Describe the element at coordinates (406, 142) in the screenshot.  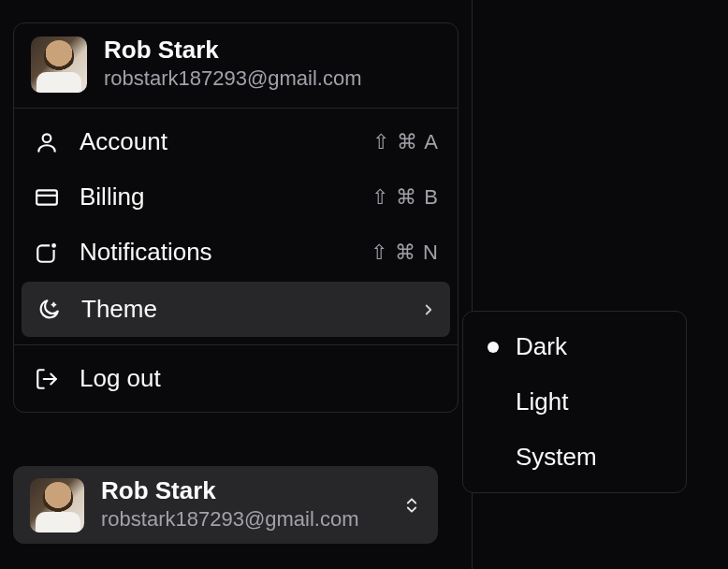
I see `menu-item-shortcut: ⇧ ⌘ A` at that location.